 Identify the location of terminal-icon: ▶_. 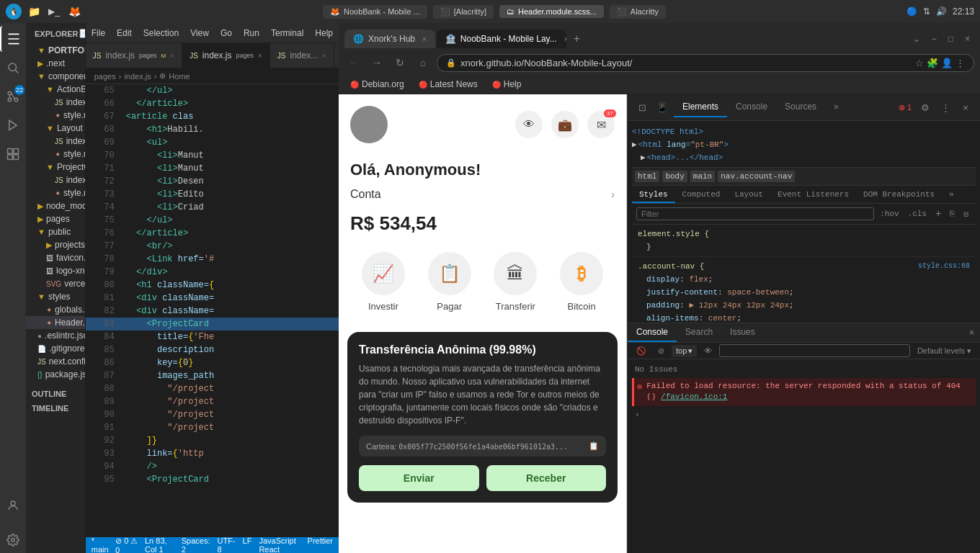
(54, 12).